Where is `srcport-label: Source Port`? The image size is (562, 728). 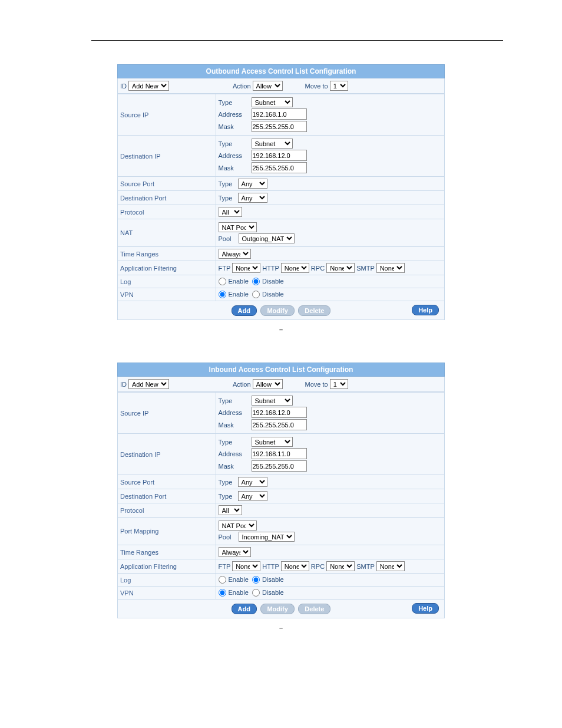 srcport-label: Source Port is located at coordinates (167, 482).